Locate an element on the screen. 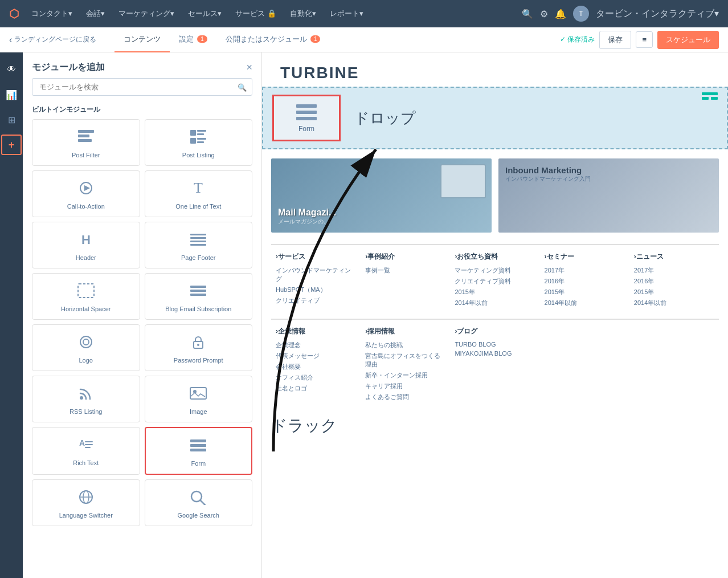  blog-col-recruit: ›採用情報 私たちの挑戦 宮古島にオフィスをつくる理由 新卒・インターン採用 キ… is located at coordinates (406, 365).